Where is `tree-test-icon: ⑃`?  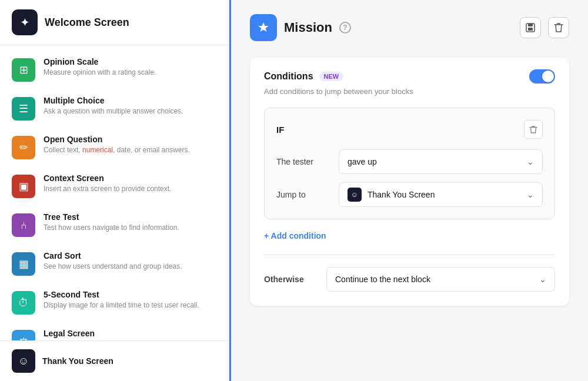
tree-test-icon: ⑃ is located at coordinates (24, 225).